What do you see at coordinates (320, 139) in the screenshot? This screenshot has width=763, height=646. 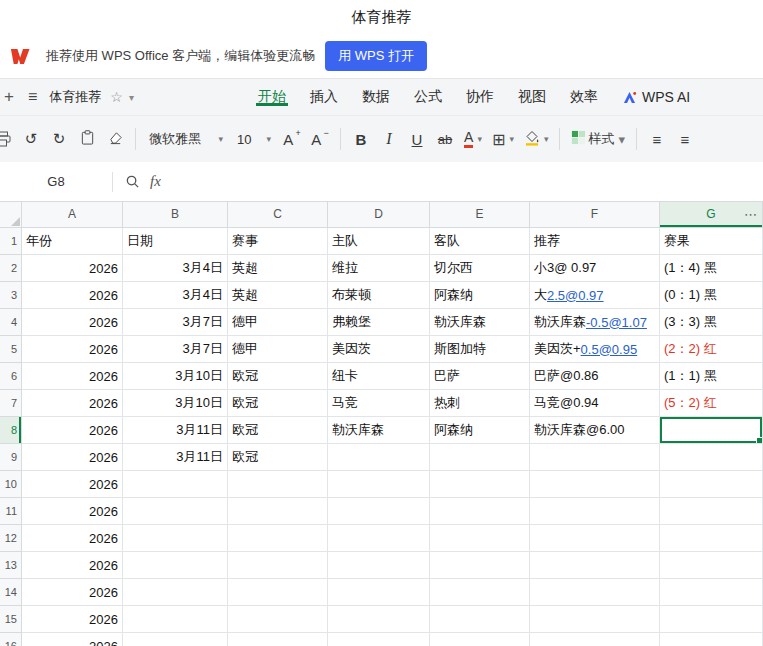 I see `decrease-font-button: A−` at bounding box center [320, 139].